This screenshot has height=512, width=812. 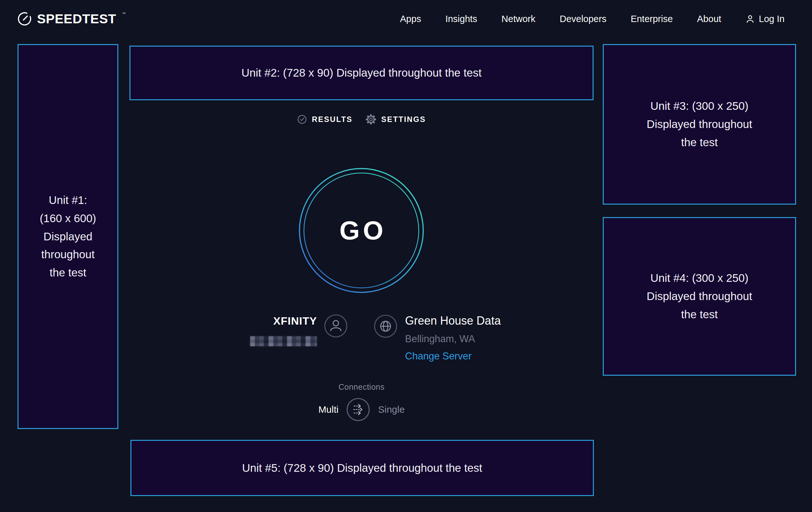 What do you see at coordinates (699, 296) in the screenshot?
I see `ad-unit-4-text: Unit #4: (300 x 250) Displayed throughou…` at bounding box center [699, 296].